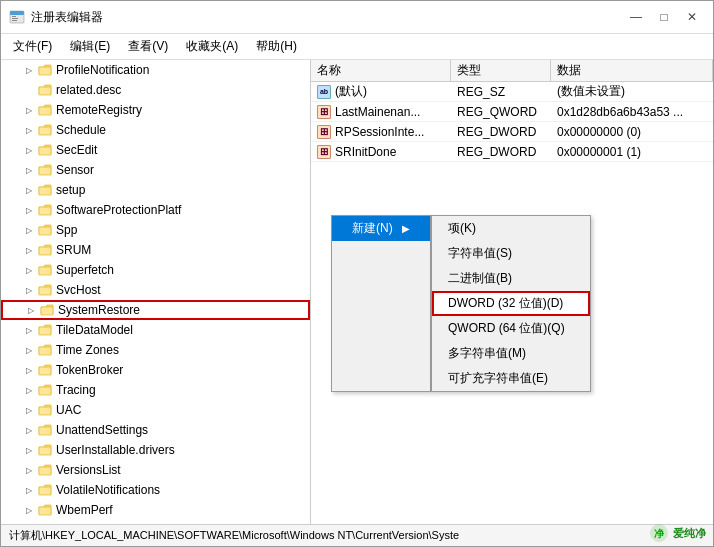  Describe the element at coordinates (512, 132) in the screenshot. I see `table-row: ⊞RPSessionInte...REG_DWORD0x00000000 (0)` at that location.